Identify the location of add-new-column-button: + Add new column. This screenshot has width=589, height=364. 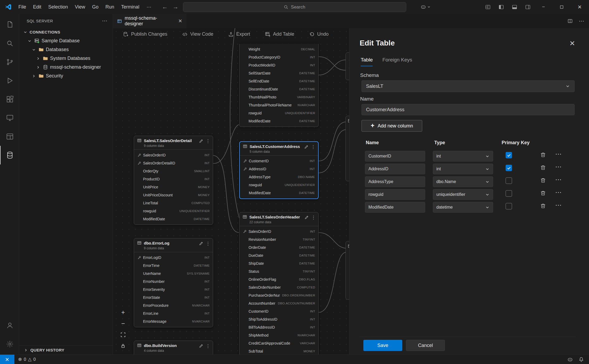
(392, 126).